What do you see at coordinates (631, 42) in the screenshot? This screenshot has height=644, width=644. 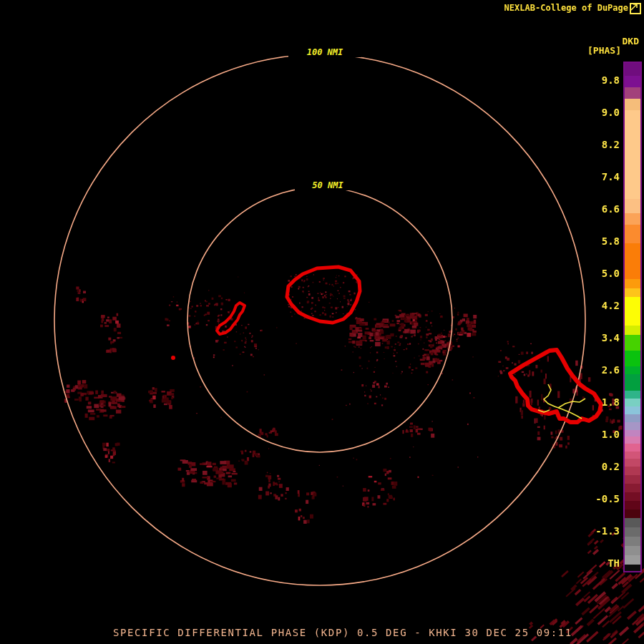 I see `product-code-label: DKD` at bounding box center [631, 42].